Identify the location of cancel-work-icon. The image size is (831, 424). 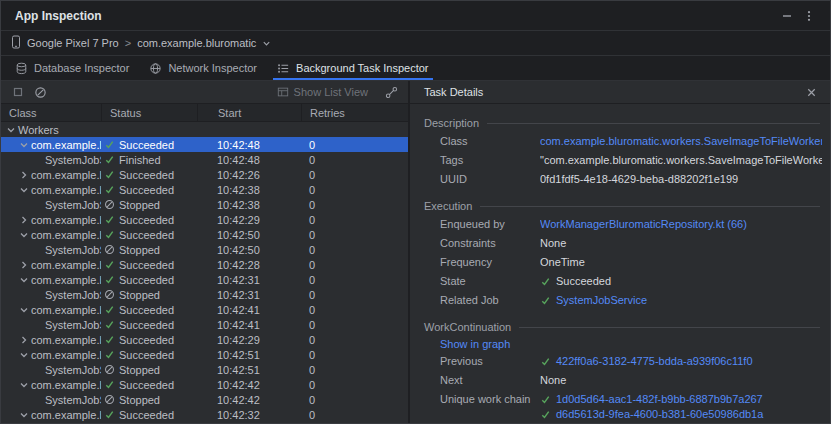
(40, 92).